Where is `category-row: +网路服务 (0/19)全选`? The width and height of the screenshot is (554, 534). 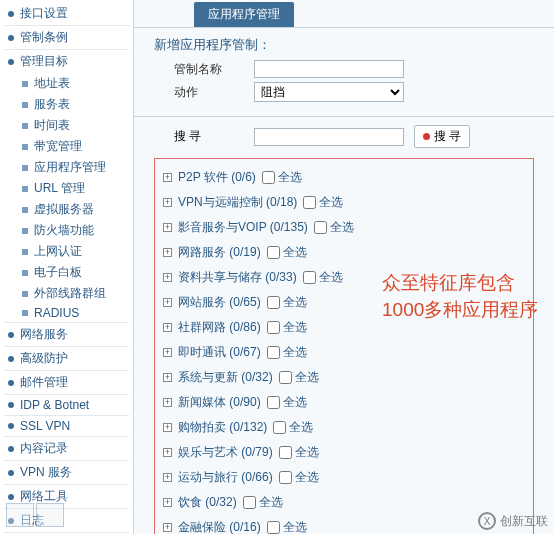 category-row: +网路服务 (0/19)全选 is located at coordinates (344, 252).